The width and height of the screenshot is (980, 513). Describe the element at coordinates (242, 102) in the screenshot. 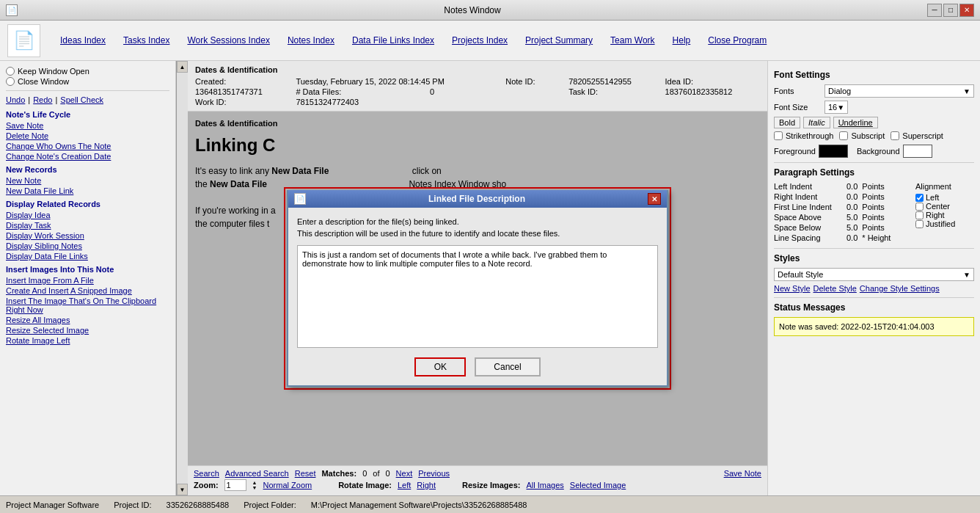

I see `work-id-label: Work ID:` at that location.